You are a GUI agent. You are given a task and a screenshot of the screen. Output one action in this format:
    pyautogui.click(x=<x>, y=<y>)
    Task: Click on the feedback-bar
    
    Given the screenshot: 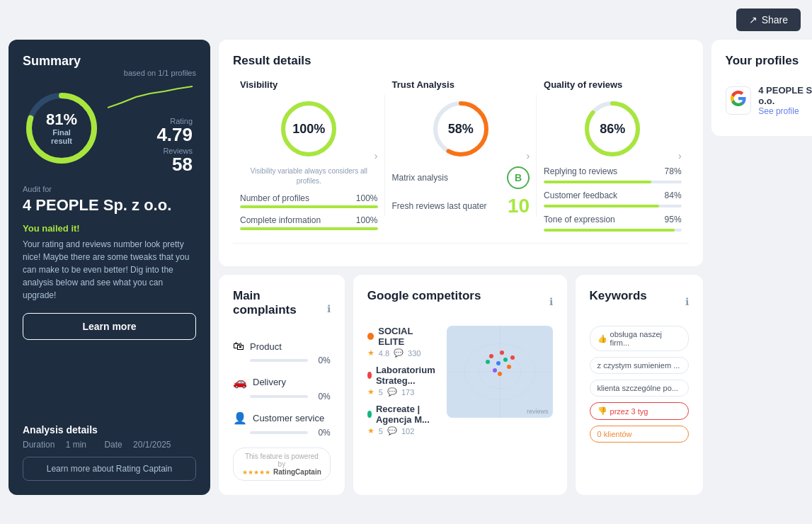 What is the action you would take?
    pyautogui.click(x=613, y=206)
    